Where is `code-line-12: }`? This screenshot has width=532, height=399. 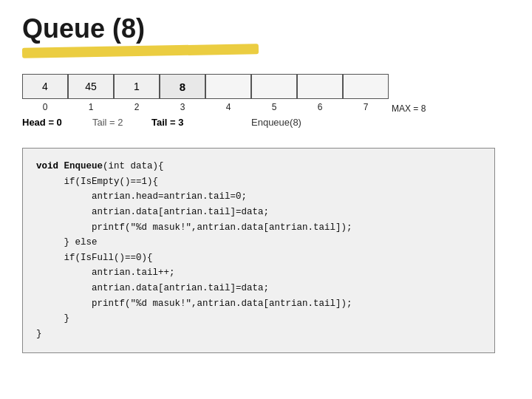
code-line-12: } is located at coordinates (259, 334).